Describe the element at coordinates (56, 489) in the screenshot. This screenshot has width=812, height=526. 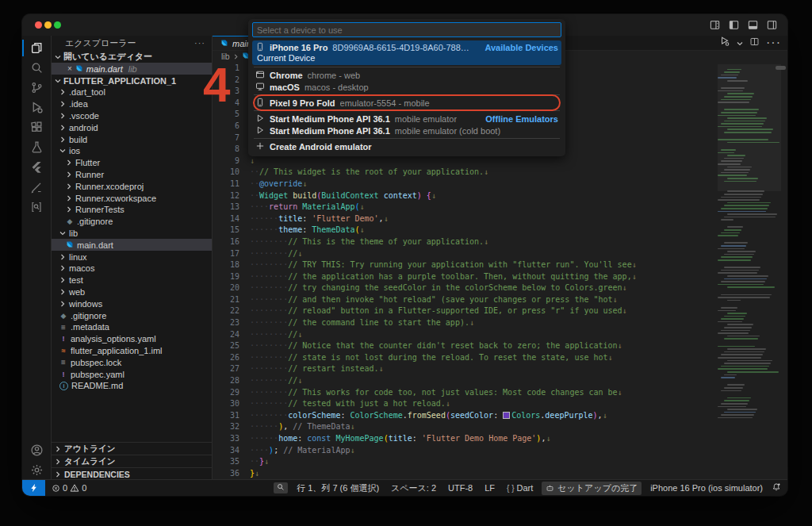
I see `errors-icon` at that location.